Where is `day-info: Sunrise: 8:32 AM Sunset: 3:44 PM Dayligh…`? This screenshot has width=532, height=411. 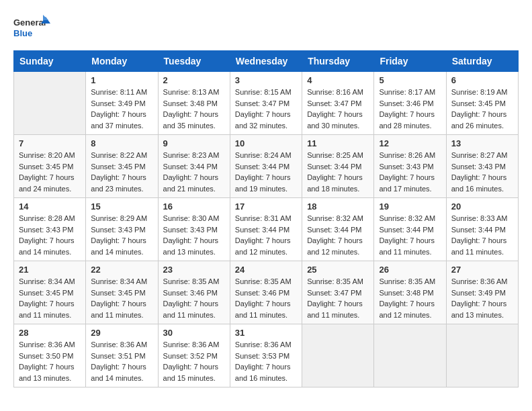 day-info: Sunrise: 8:32 AM Sunset: 3:44 PM Dayligh… is located at coordinates (338, 235).